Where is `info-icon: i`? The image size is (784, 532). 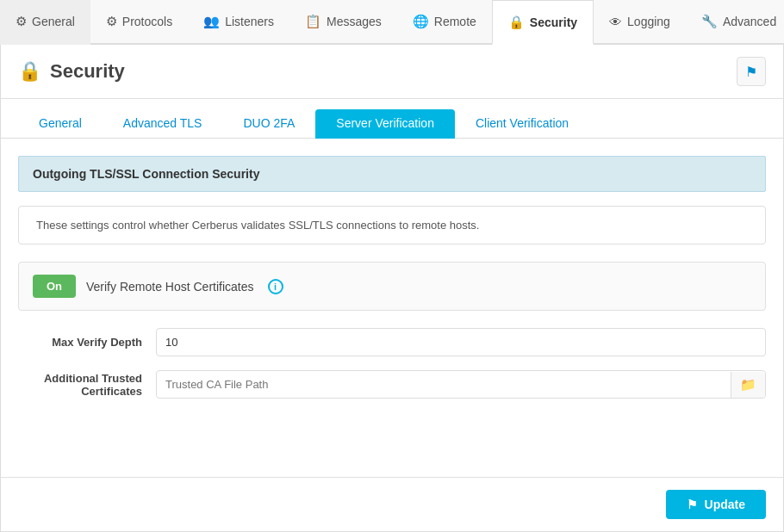 info-icon: i is located at coordinates (276, 287).